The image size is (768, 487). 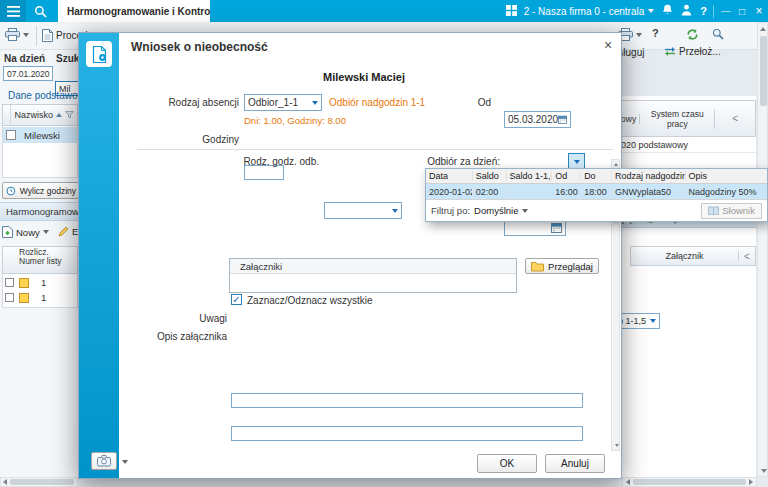 I want to click on paylists-grid-header: Rozlicz. Numer listy, so click(x=40, y=260).